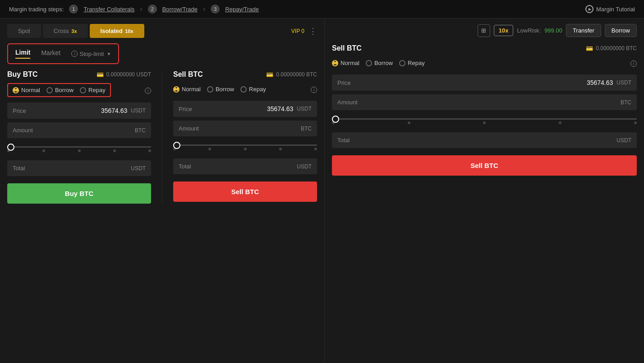  I want to click on right-sell-price-label: Price, so click(344, 83).